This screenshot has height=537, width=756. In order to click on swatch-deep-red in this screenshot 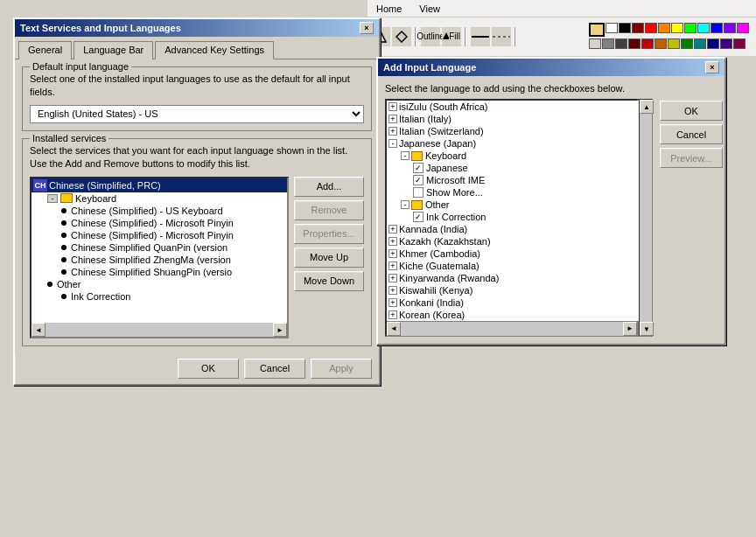, I will do `click(634, 44)`.